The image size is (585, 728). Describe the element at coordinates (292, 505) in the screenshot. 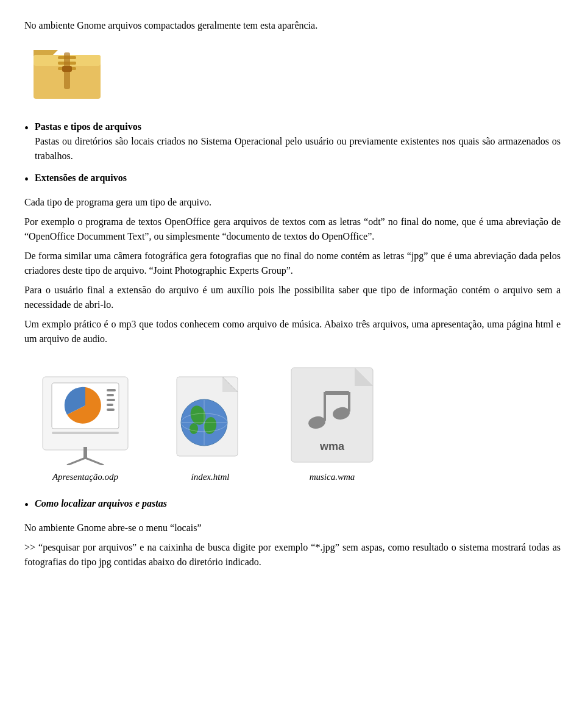

I see `bullet-localizar-section: • Como localizar arquivos e pastas` at that location.